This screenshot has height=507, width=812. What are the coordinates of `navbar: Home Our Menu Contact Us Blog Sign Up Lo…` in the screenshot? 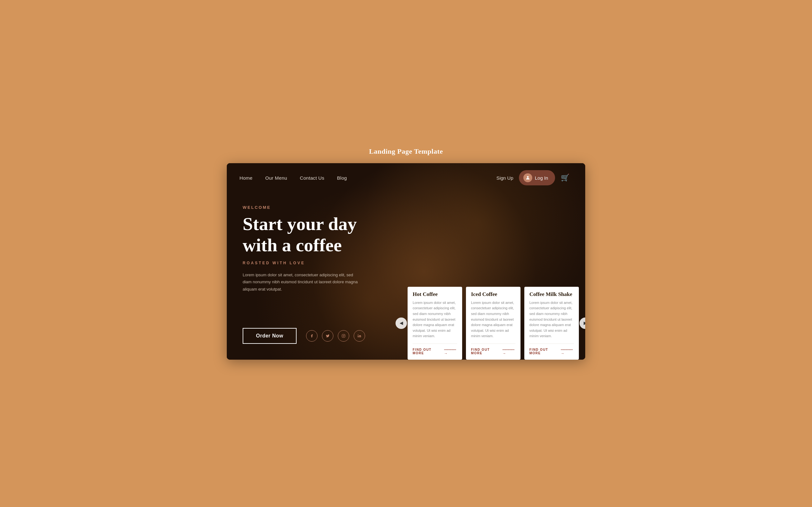 It's located at (406, 178).